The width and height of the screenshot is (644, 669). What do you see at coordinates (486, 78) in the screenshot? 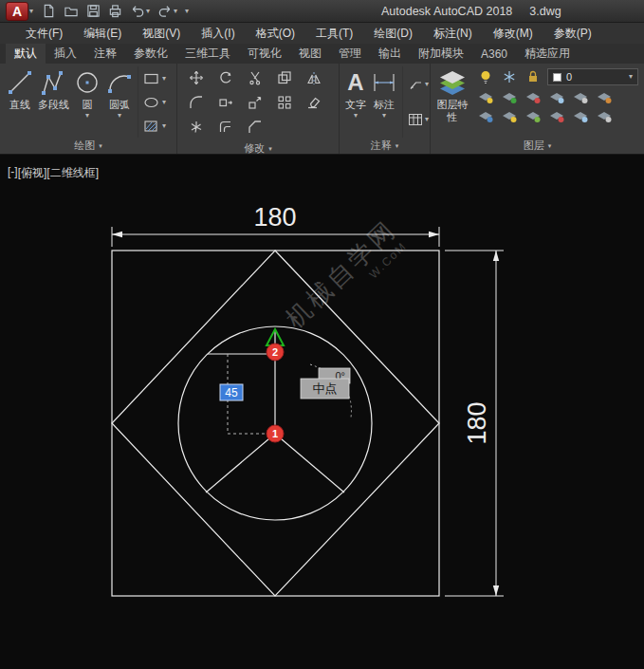
I see `layer-on-off-button` at bounding box center [486, 78].